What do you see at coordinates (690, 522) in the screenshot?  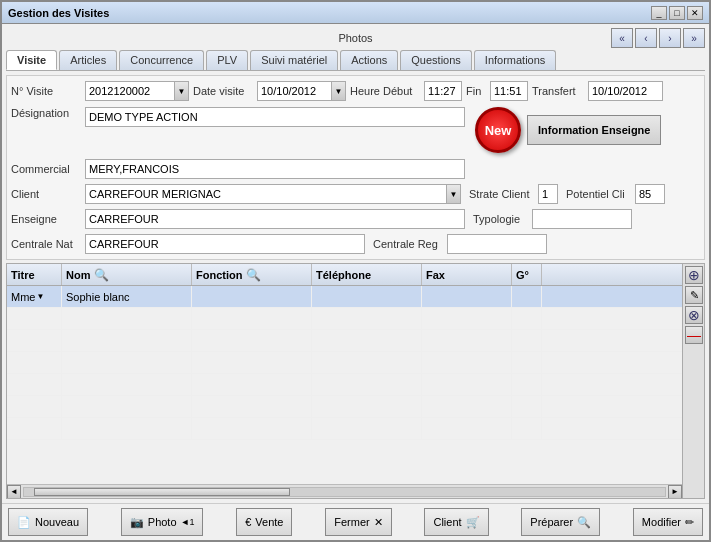 I see `modifier-icon: ✏` at bounding box center [690, 522].